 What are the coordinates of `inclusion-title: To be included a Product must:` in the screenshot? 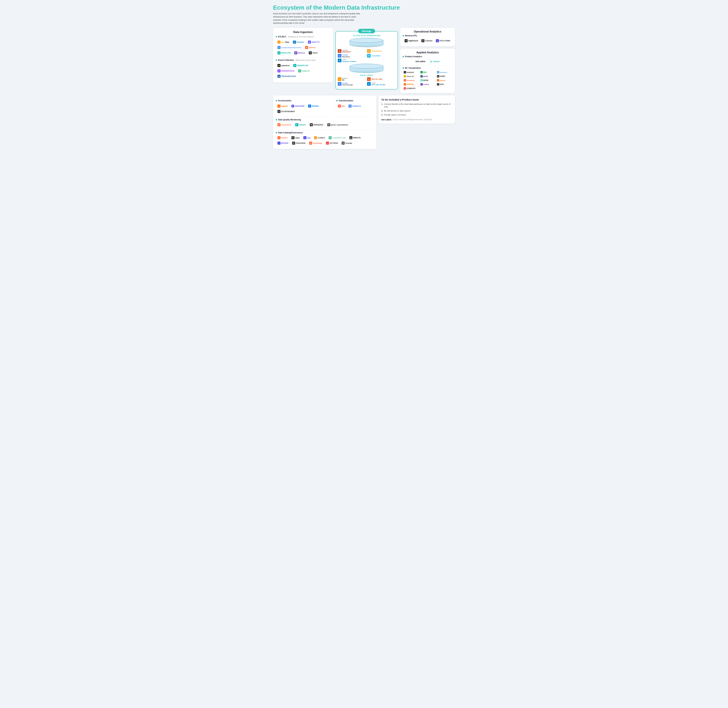 It's located at (417, 100).